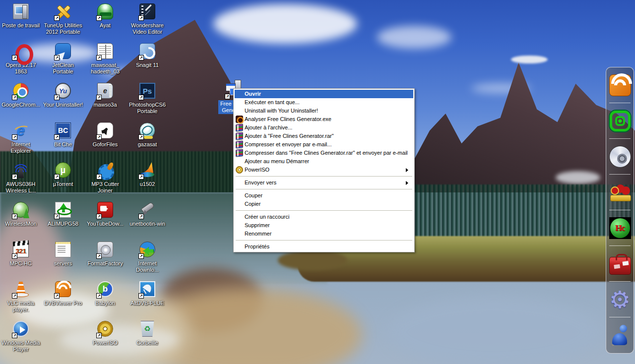  What do you see at coordinates (105, 16) in the screenshot?
I see `desktop-icon-ayat: ↗ Ayat` at bounding box center [105, 16].